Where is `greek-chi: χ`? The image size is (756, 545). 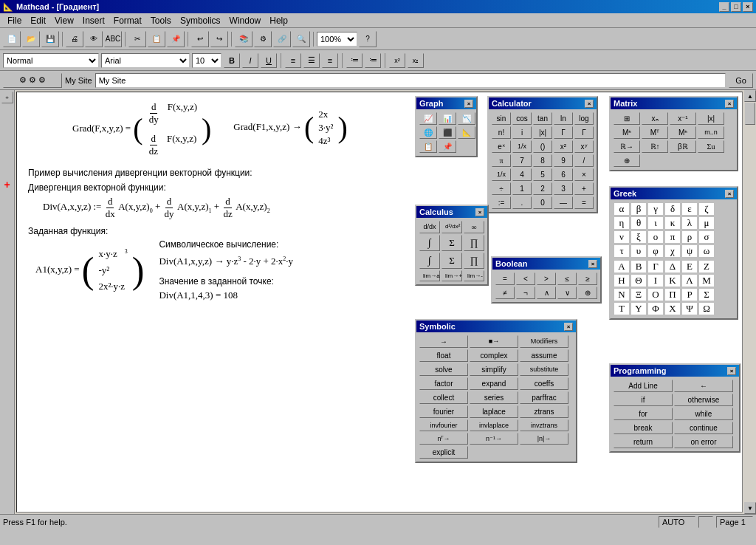
greek-chi: χ is located at coordinates (673, 251).